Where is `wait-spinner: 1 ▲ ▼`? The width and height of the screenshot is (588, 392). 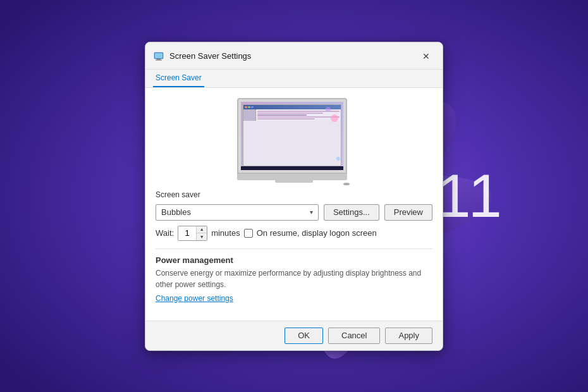 wait-spinner: 1 ▲ ▼ is located at coordinates (192, 233).